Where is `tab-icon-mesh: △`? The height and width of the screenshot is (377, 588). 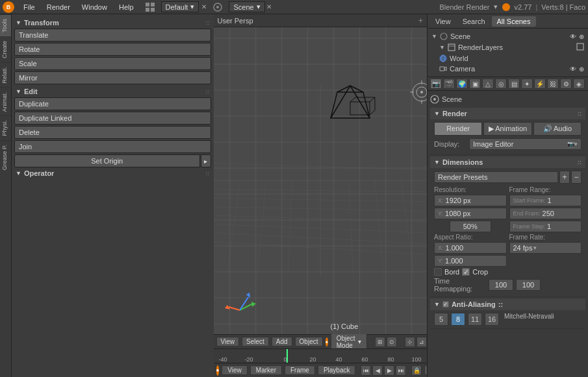 tab-icon-mesh: △ is located at coordinates (488, 84).